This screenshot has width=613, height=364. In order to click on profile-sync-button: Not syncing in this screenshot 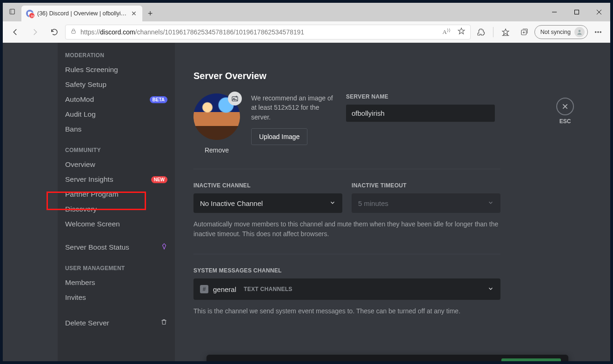, I will do `click(561, 32)`.